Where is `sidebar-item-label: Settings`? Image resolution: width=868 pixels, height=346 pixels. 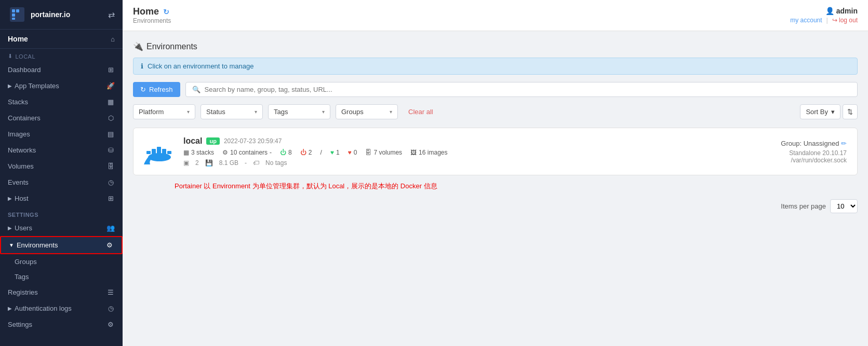 sidebar-item-label: Settings is located at coordinates (57, 325).